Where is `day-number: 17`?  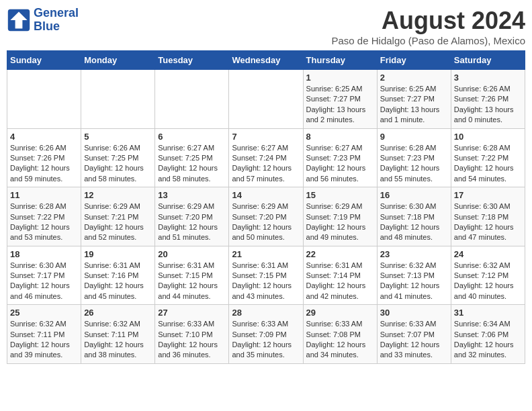
day-number: 17 is located at coordinates (488, 195).